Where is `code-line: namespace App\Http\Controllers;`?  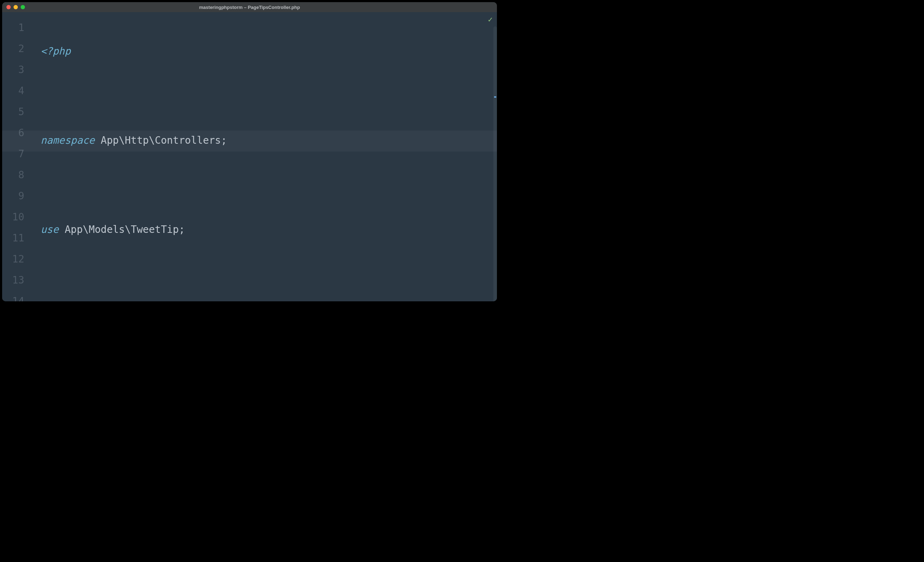 code-line: namespace App\Http\Controllers; is located at coordinates (268, 140).